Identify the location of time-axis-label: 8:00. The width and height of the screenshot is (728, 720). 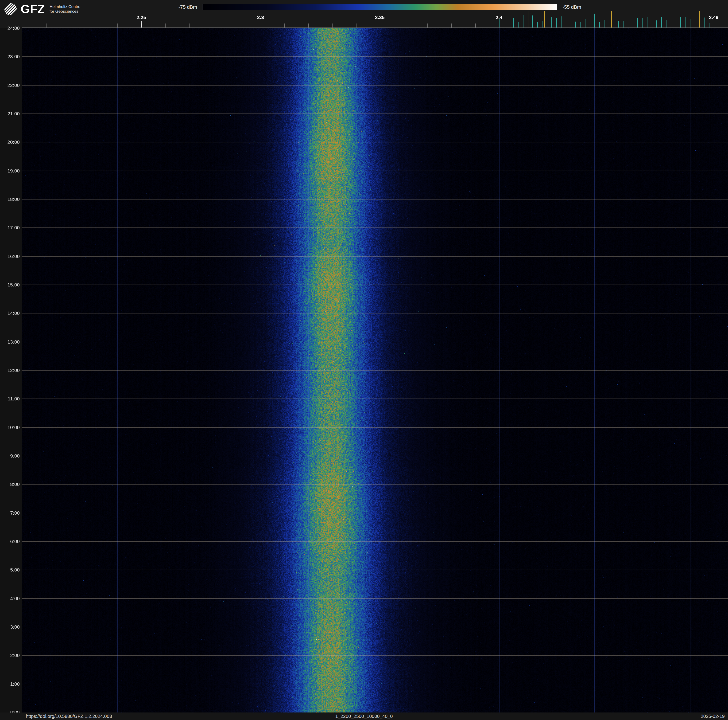
(15, 484).